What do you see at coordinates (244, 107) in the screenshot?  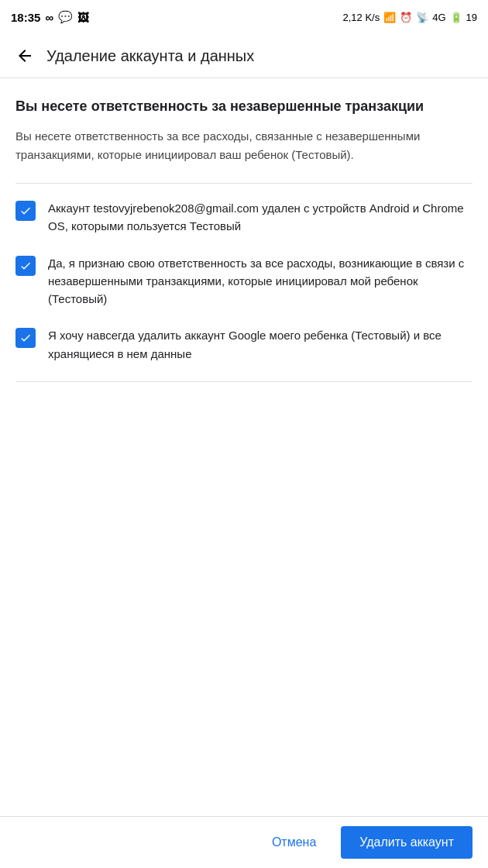 I see `warning-title: Вы несете ответственность за незавершенн…` at bounding box center [244, 107].